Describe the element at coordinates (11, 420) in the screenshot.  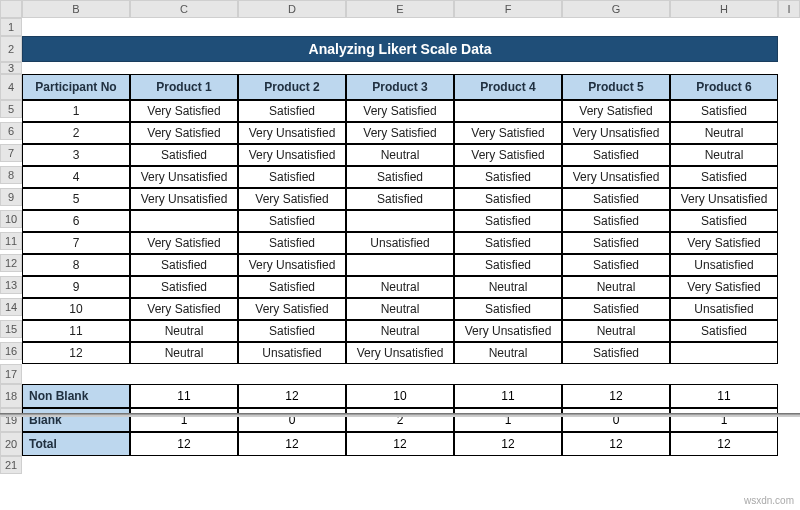
I see `row-header-19: 19` at that location.